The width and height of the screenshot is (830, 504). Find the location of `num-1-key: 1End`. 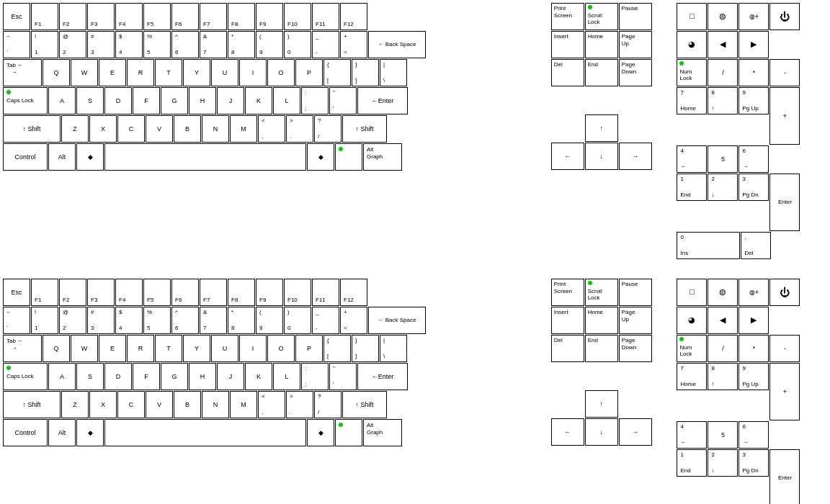

num-1-key: 1End is located at coordinates (692, 187).